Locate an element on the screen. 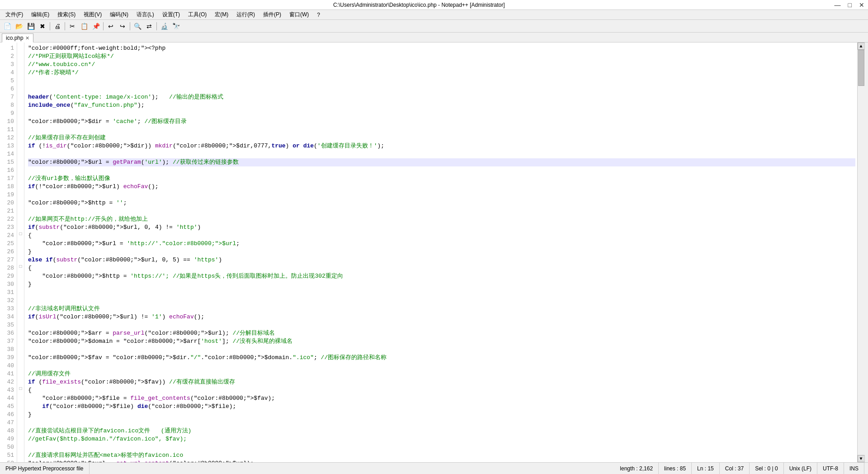  code-line-8: include_once("fav_function.php"); is located at coordinates (442, 105).